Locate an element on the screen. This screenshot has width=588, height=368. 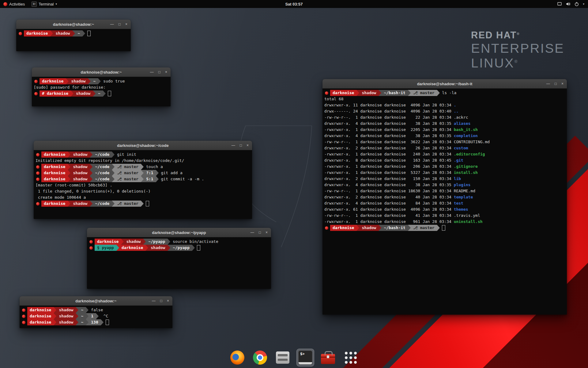
terminal-text: create mode 100644 a is located at coordinates (61, 197).